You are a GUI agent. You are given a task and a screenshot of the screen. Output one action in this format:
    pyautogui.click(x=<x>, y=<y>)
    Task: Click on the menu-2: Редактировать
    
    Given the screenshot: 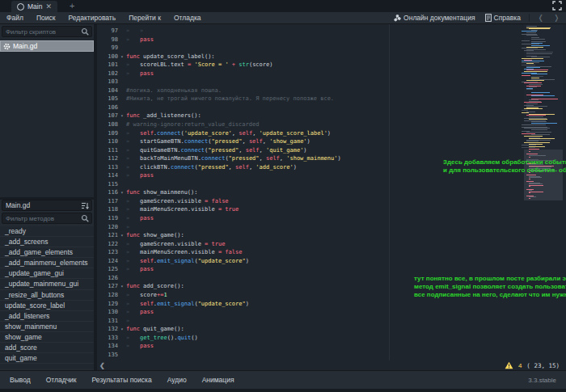 What is the action you would take?
    pyautogui.click(x=92, y=18)
    